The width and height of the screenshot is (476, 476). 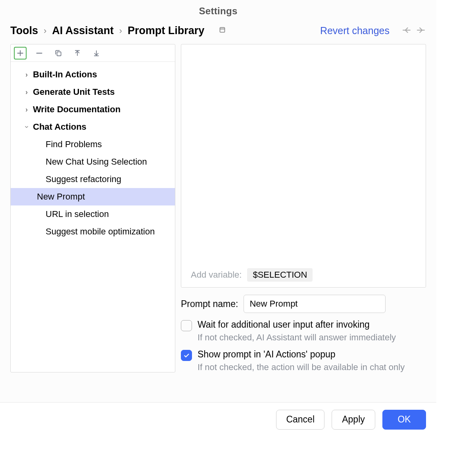 I want to click on tree-item: New Chat Using Selection, so click(x=93, y=162).